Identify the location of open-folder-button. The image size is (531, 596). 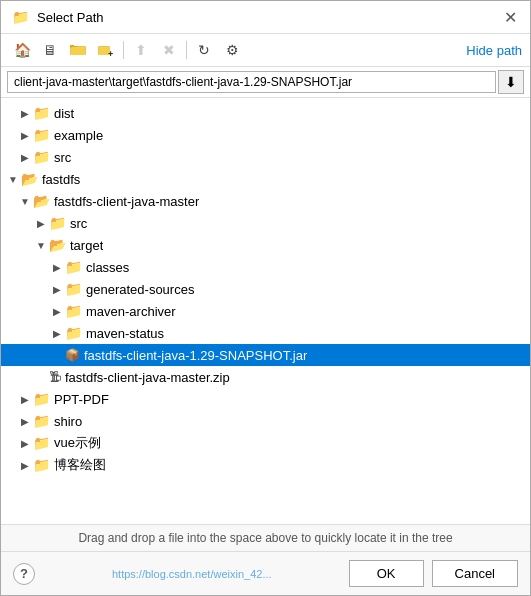
(78, 50).